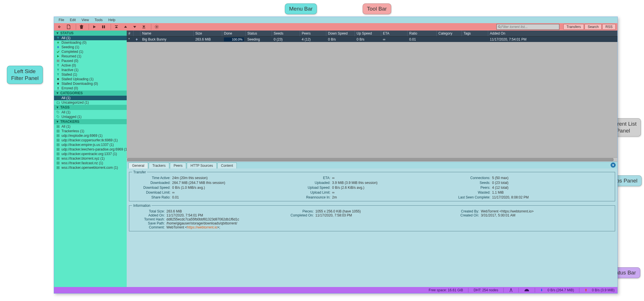 This screenshot has width=644, height=301. Describe the element at coordinates (90, 145) in the screenshot. I see `sidebar-item: udp://tracker.empire-js.us:1337 (1)` at that location.